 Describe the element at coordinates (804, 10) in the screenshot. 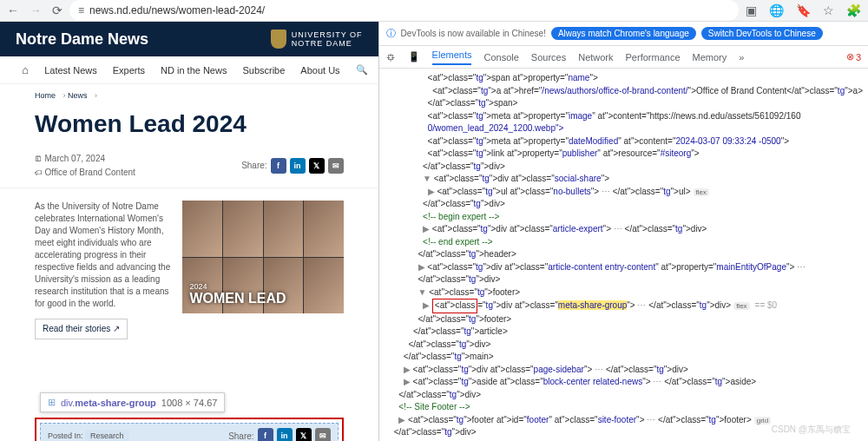

I see `bookmark-icon: 🔖` at that location.